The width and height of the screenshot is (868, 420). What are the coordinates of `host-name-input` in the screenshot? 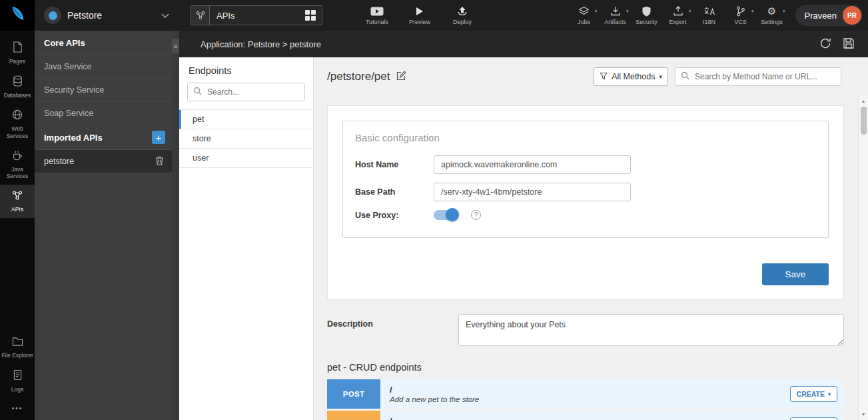 It's located at (532, 165).